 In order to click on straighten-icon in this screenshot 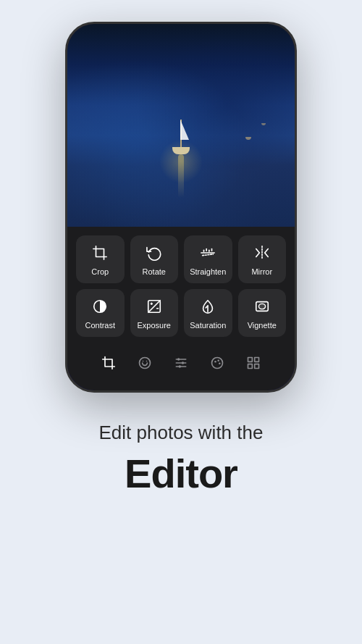, I will do `click(208, 253)`.